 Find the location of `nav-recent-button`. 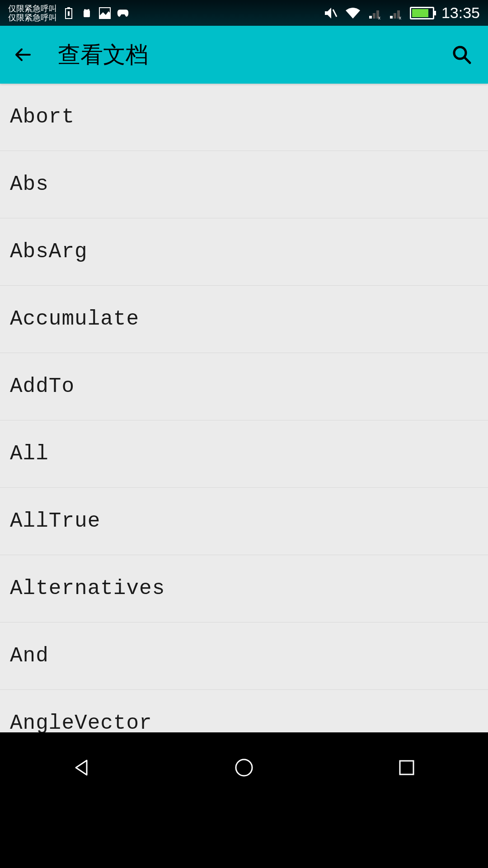

nav-recent-button is located at coordinates (407, 768).